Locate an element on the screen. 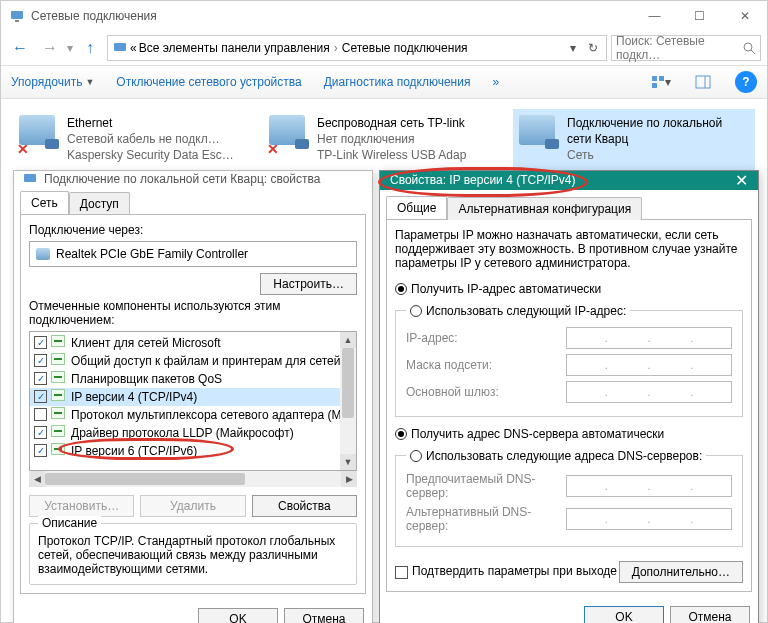 Image resolution: width=768 pixels, height=623 pixels. radio-auto-ip: Получить IP-адрес автоматически is located at coordinates (569, 289).